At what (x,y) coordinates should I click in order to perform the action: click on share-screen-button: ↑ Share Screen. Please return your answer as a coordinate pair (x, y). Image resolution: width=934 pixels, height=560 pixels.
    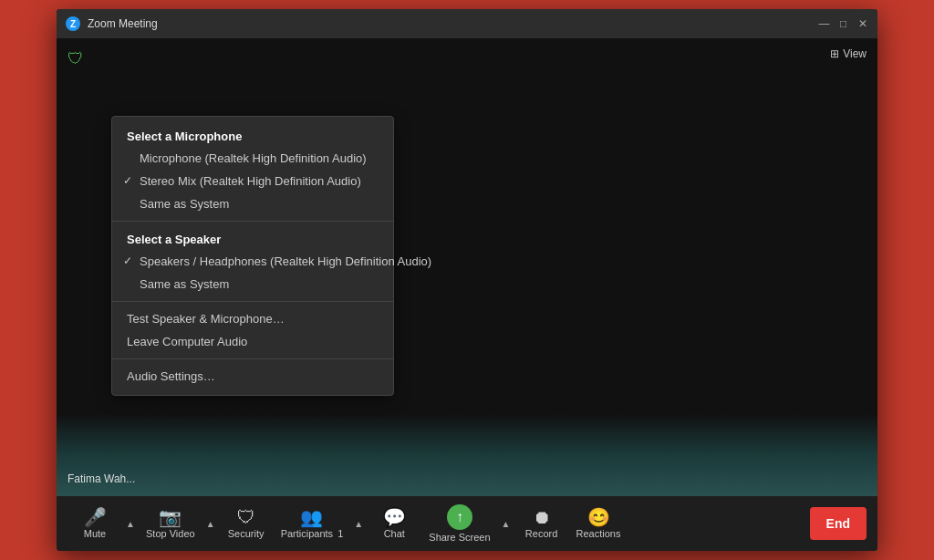
    Looking at the image, I should click on (460, 524).